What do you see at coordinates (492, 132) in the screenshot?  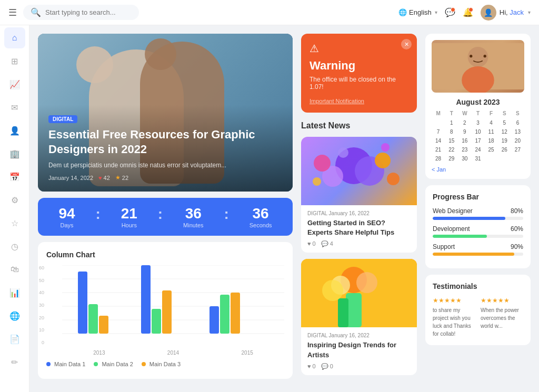 I see `cal-day-11: 11` at bounding box center [492, 132].